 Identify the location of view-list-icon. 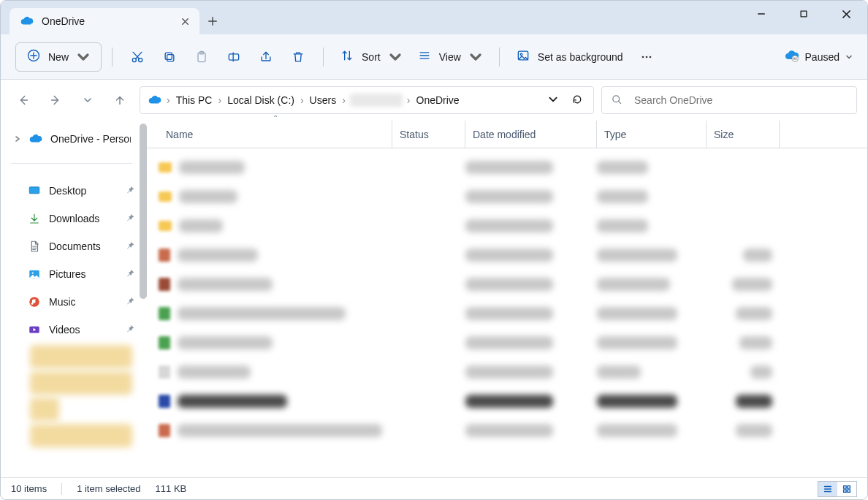
(425, 57).